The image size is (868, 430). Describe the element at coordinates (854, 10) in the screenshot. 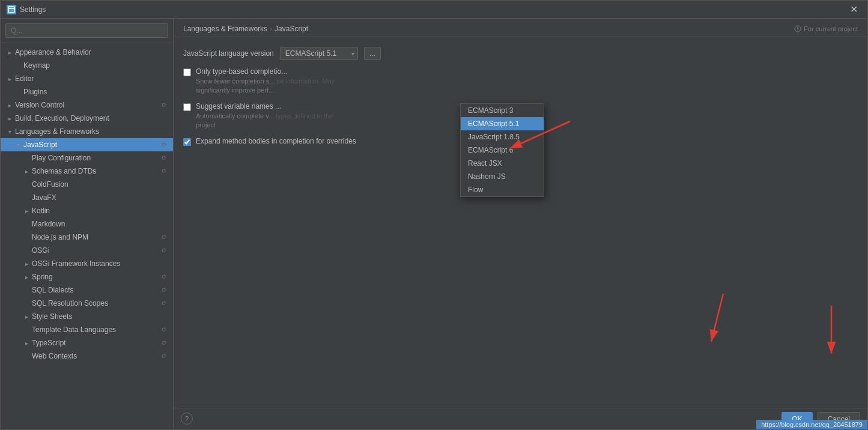

I see `close-button: ✕` at that location.